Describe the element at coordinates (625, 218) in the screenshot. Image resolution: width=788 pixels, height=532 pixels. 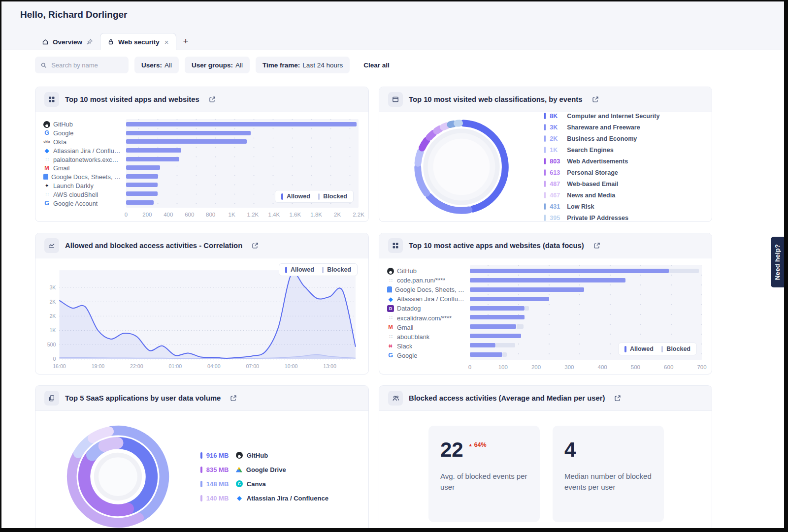
I see `legend-item-Private IP Addresses: 395Private IP Addresses` at that location.